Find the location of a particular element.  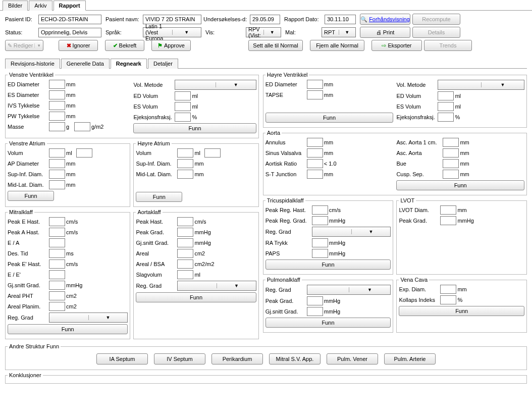

subtab-revisjons: Revisjons-historie is located at coordinates (32, 64).